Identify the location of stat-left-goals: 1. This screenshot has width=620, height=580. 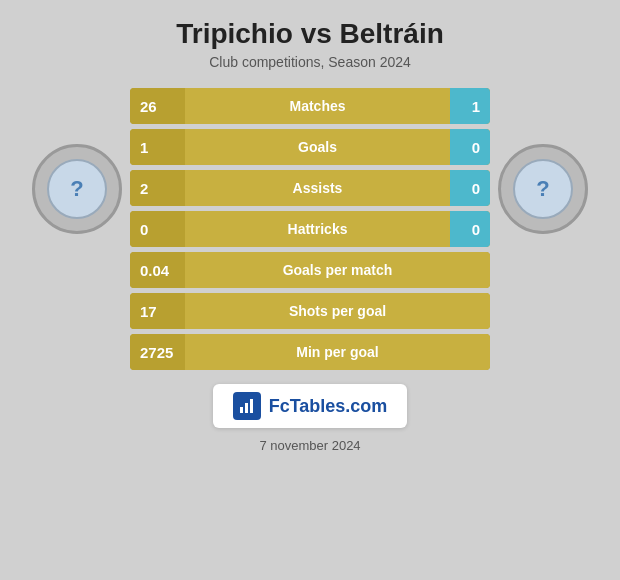
(158, 147).